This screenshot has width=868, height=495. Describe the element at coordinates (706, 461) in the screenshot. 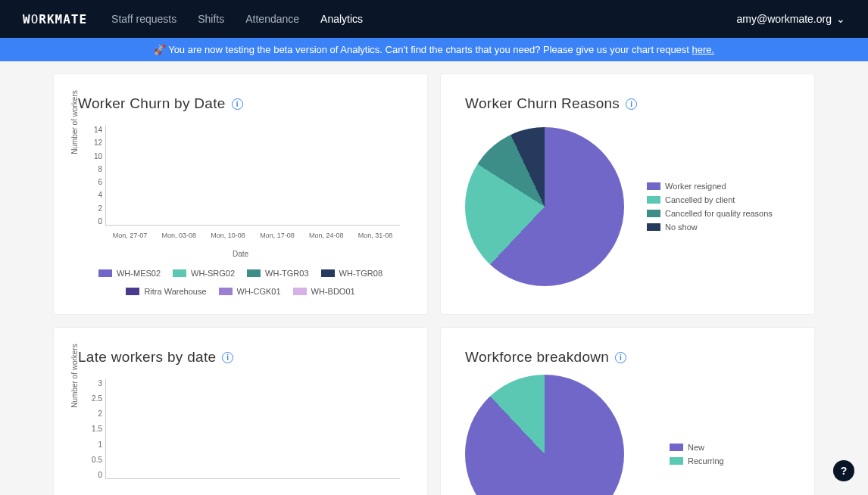

I see `legend-label: Recurring` at that location.